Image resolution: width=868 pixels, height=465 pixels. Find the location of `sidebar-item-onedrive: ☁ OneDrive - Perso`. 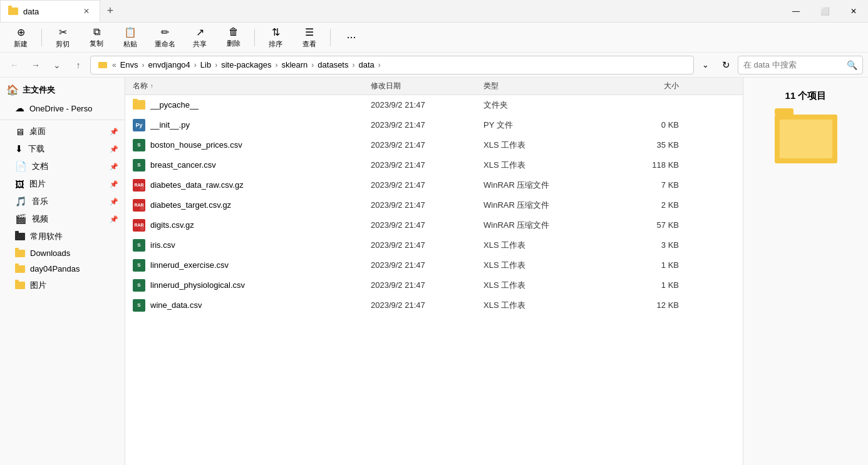

sidebar-item-onedrive: ☁ OneDrive - Perso is located at coordinates (63, 108).